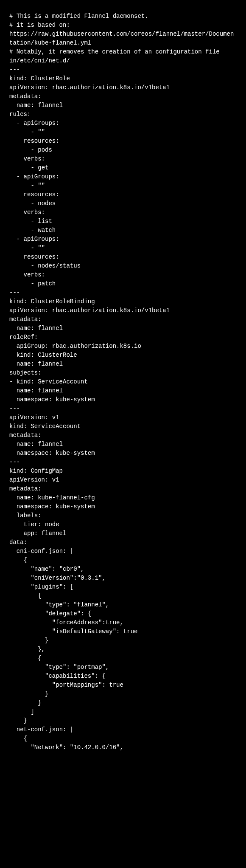 The image size is (246, 868). Describe the element at coordinates (123, 471) in the screenshot. I see `code-line: kind: ConfigMap` at that location.